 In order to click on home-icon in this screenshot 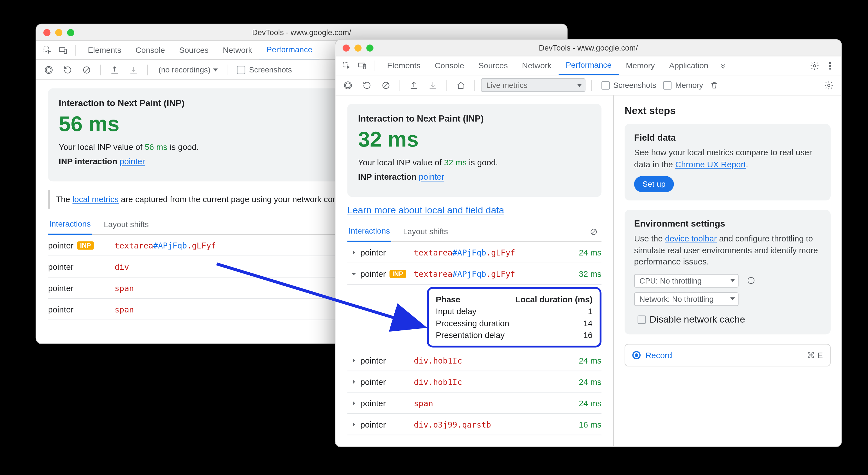, I will do `click(461, 85)`.